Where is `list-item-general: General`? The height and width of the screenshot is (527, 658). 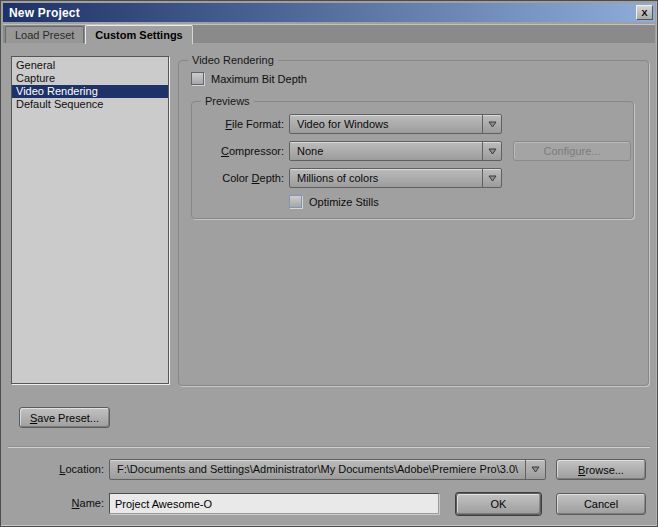
list-item-general: General is located at coordinates (90, 66).